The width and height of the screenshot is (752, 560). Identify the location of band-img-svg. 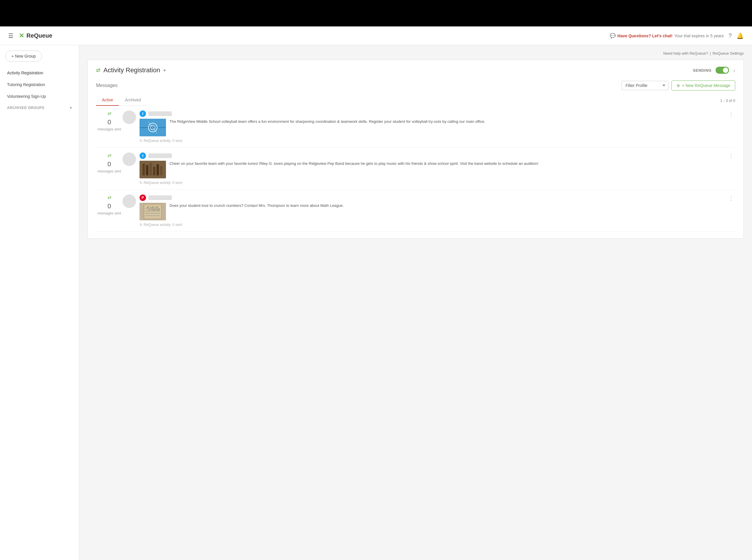
(153, 169).